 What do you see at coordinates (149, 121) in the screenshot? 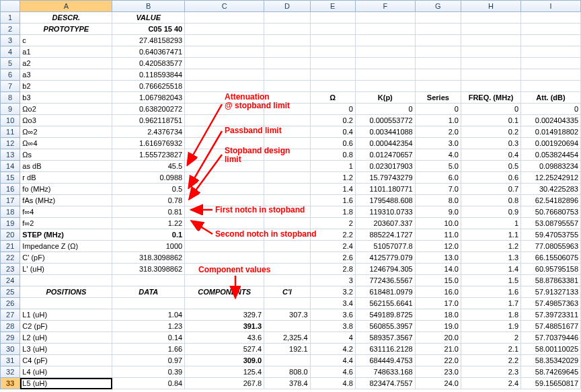
I see `cell-B10: 0.962118751` at bounding box center [149, 121].